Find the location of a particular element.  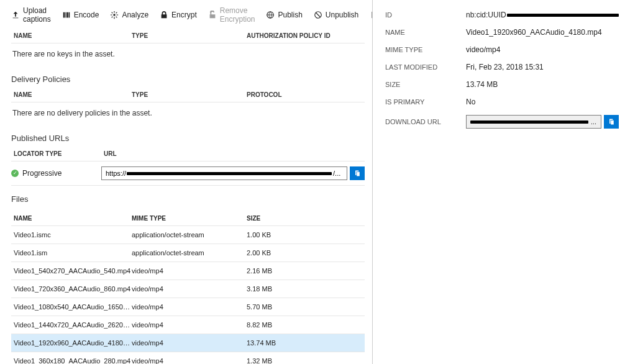

file-size: 2.00 KB is located at coordinates (304, 253).